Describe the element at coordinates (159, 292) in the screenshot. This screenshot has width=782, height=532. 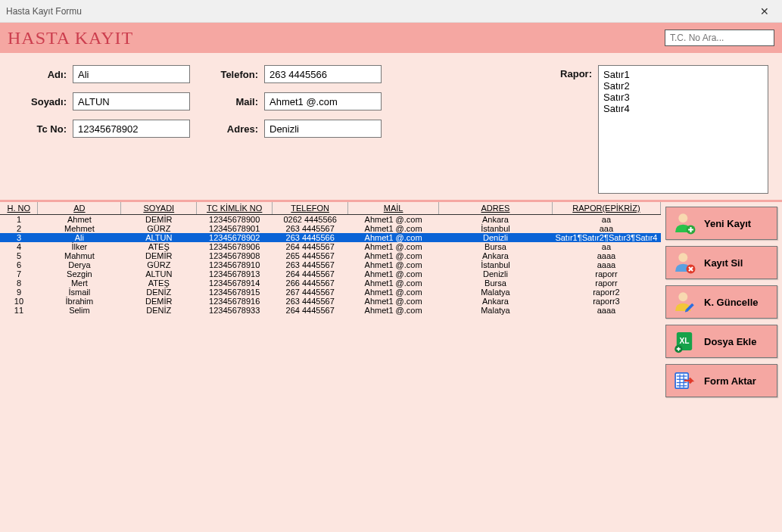
I see `cell-soyadi: DENİZ` at that location.